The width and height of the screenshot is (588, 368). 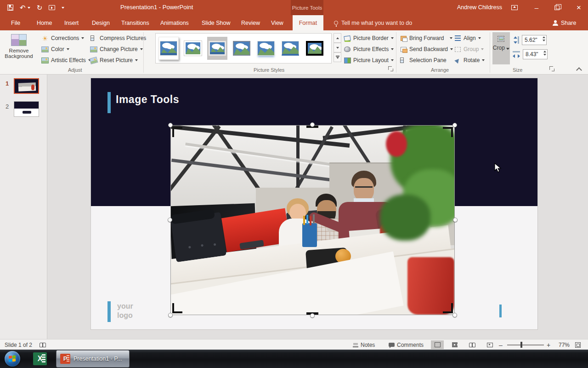 I want to click on crop-button: Crop, so click(x=501, y=48).